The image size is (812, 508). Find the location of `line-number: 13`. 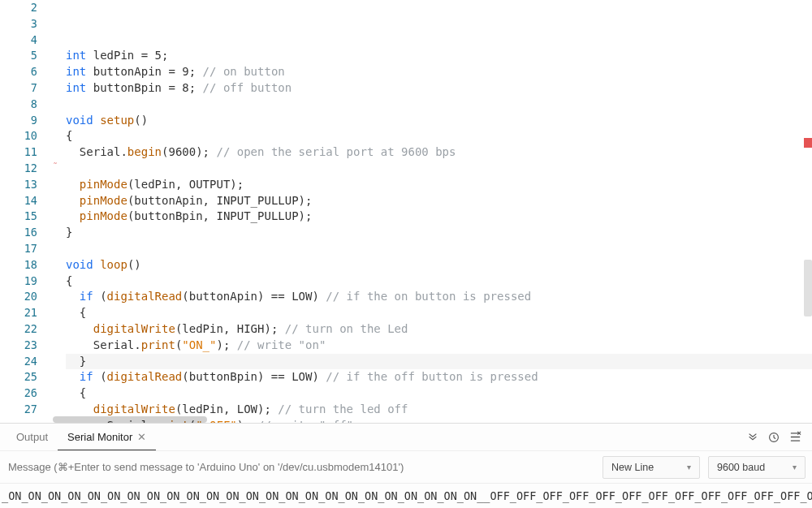

line-number: 13 is located at coordinates (19, 185).